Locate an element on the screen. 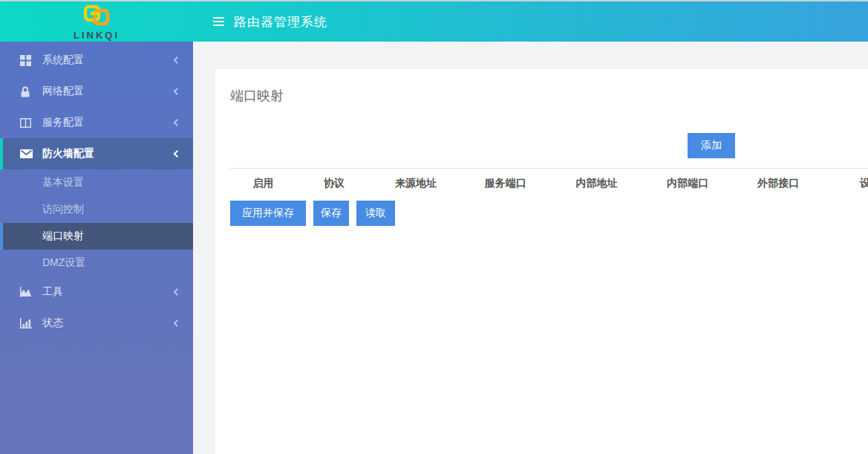 Image resolution: width=868 pixels, height=454 pixels. grid-icon is located at coordinates (27, 61).